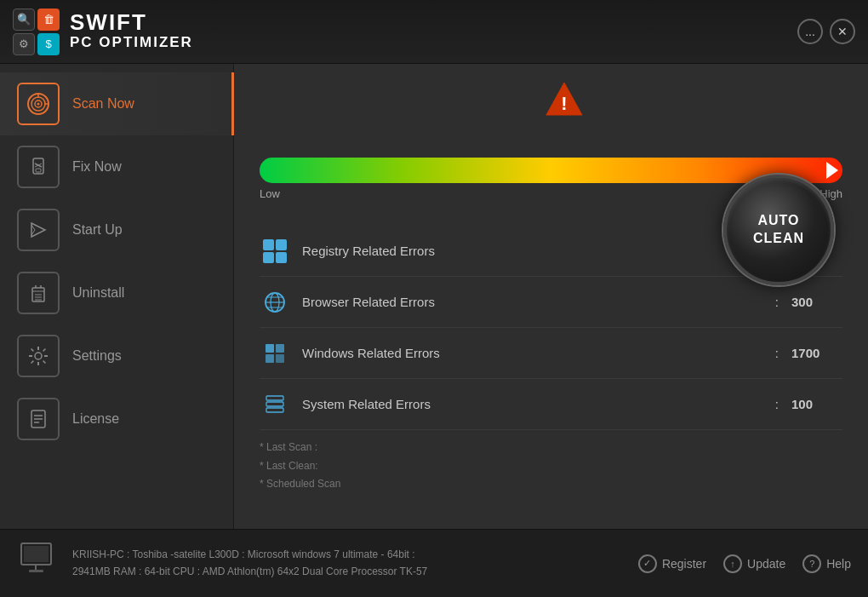 This screenshot has height=597, width=868. What do you see at coordinates (38, 419) in the screenshot?
I see `license-icon` at bounding box center [38, 419].